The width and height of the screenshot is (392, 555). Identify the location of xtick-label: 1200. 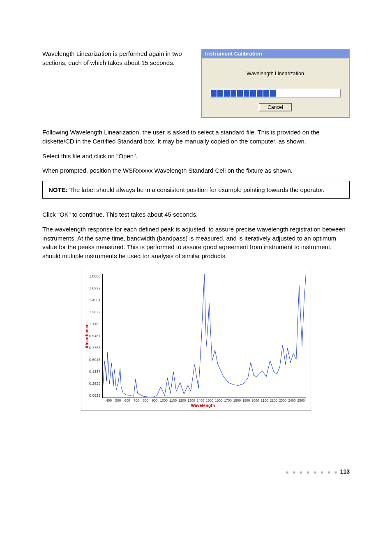
(182, 400).